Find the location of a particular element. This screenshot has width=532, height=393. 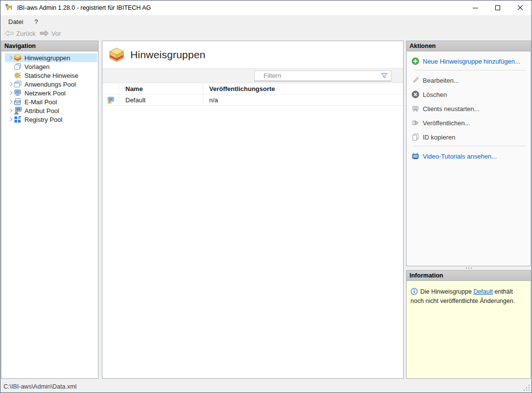

column-locations: Veröffentlichungsorte is located at coordinates (303, 89).